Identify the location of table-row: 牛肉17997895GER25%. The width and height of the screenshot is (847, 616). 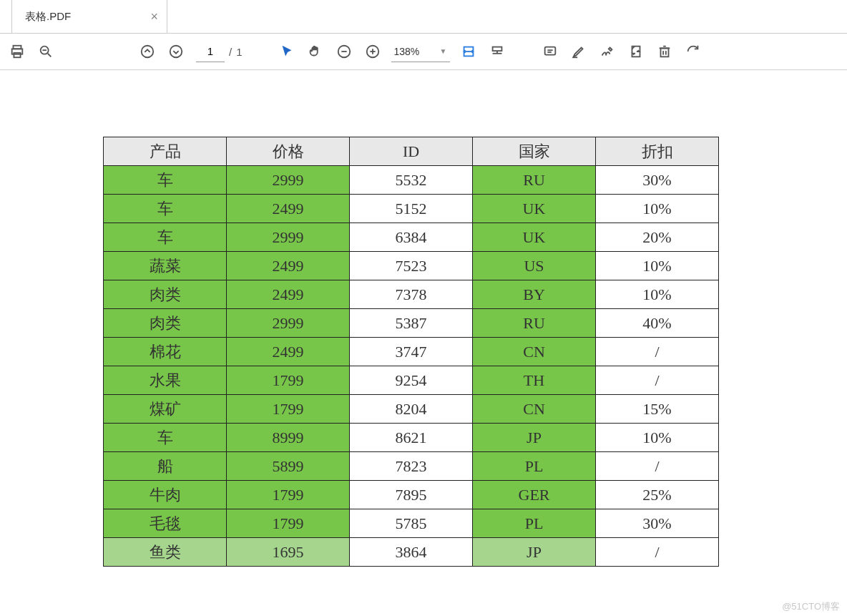
(411, 495).